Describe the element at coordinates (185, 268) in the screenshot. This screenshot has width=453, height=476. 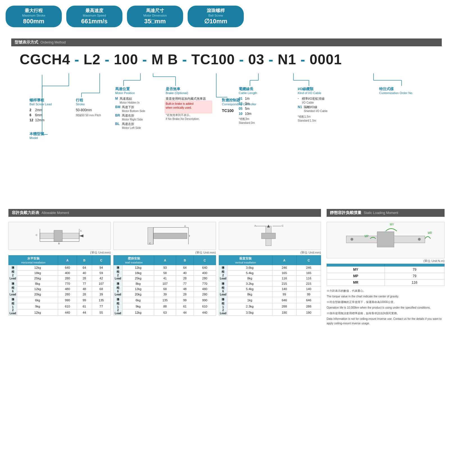
I see `col-b-cell: 64` at that location.